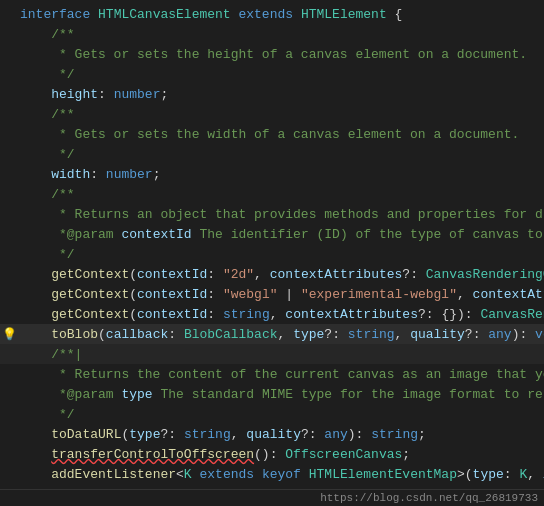 The width and height of the screenshot is (544, 506). What do you see at coordinates (114, 474) in the screenshot?
I see `function-name: addEventListener` at bounding box center [114, 474].